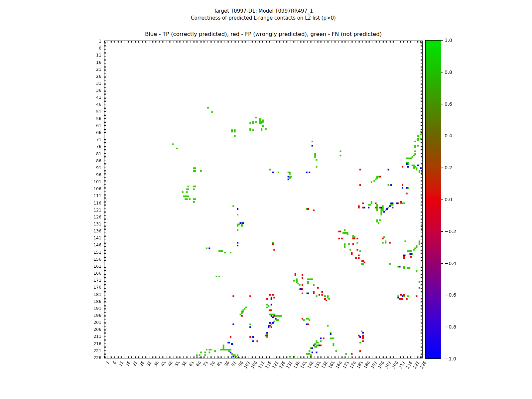  Describe the element at coordinates (91, 119) in the screenshot. I see `y-tick-label: 56` at that location.